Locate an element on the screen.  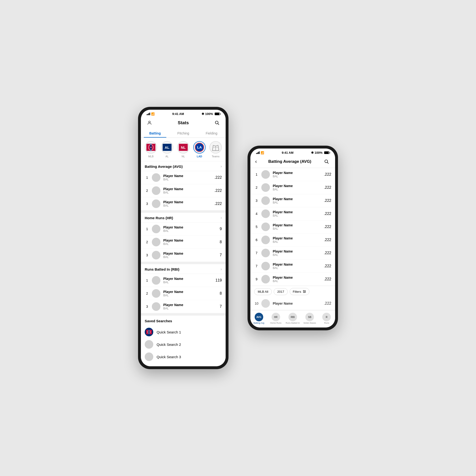
saved-label-3: Quick Search 3 is located at coordinates (169, 357).